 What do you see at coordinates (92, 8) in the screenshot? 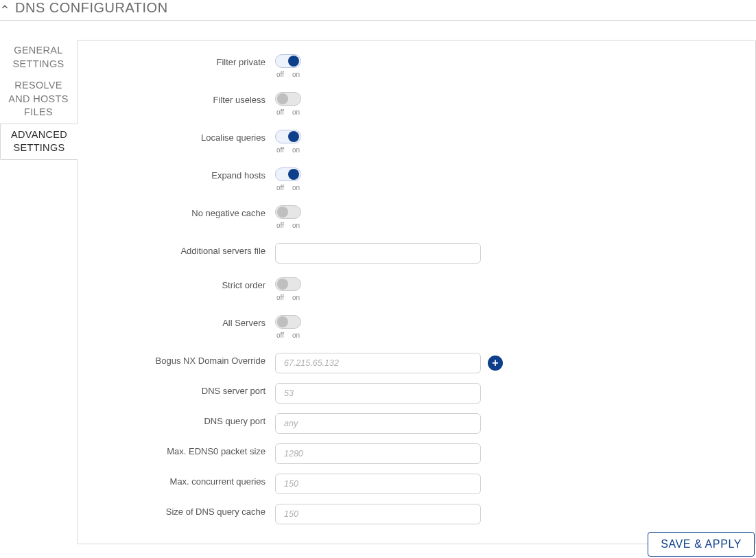
I see `section-title: DNS CONFIGURATION` at bounding box center [92, 8].